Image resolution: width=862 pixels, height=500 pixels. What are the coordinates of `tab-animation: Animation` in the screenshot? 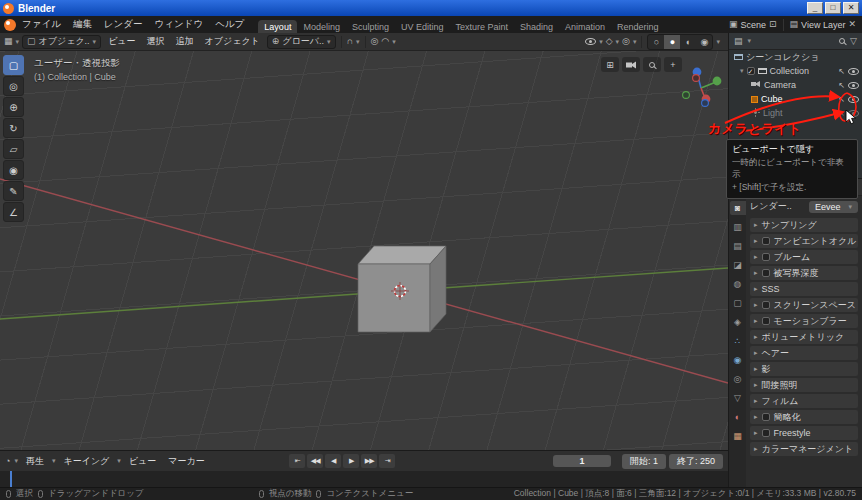 It's located at (585, 26).